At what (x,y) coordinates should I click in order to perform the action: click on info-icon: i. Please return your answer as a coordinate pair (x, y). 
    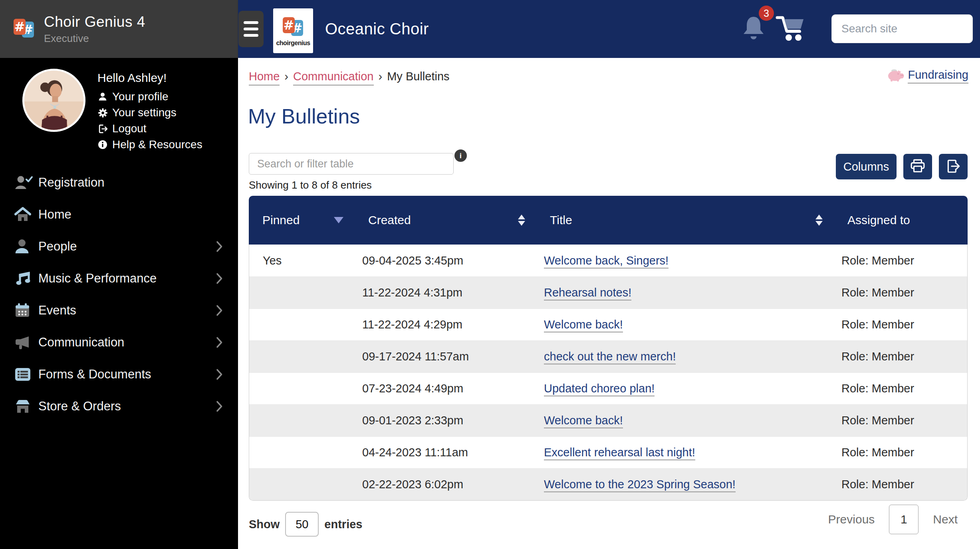
    Looking at the image, I should click on (461, 156).